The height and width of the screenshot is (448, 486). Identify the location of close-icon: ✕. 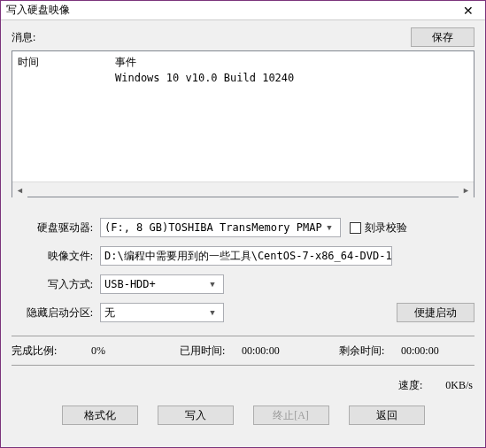
(468, 11).